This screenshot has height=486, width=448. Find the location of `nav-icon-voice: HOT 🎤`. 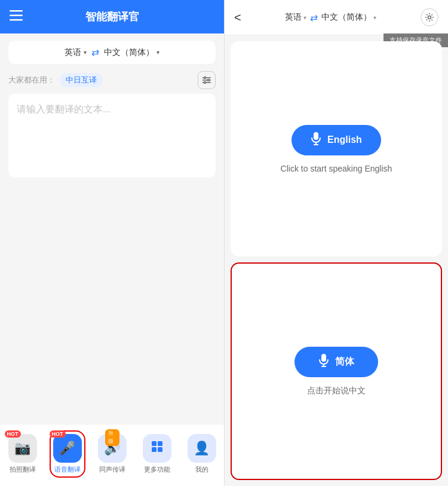

nav-icon-voice: HOT 🎤 is located at coordinates (67, 448).